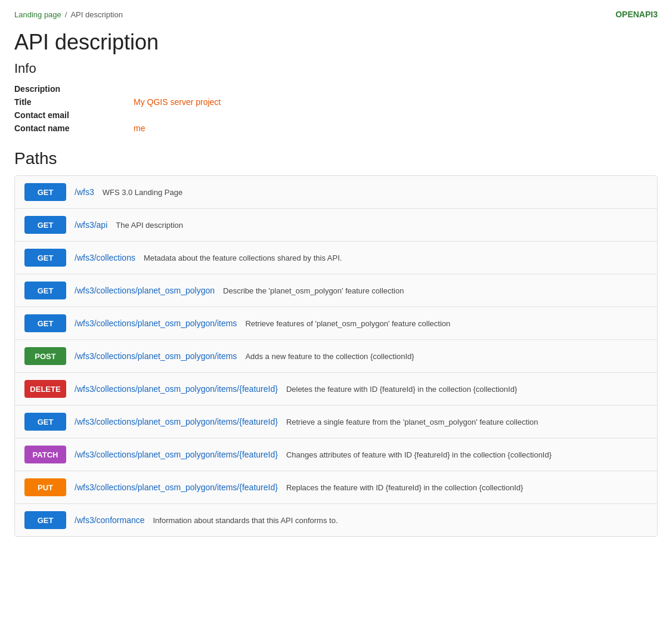 The width and height of the screenshot is (672, 640). Describe the element at coordinates (336, 42) in the screenshot. I see `page-title: API description` at that location.